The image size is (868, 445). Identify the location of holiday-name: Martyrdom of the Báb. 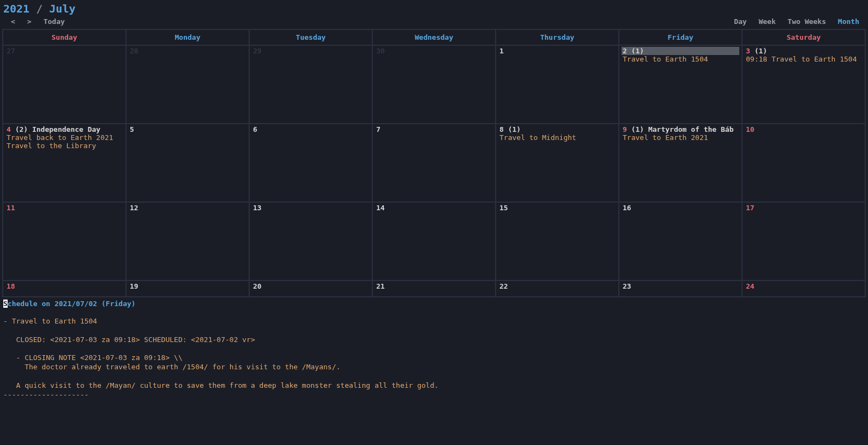
(691, 130).